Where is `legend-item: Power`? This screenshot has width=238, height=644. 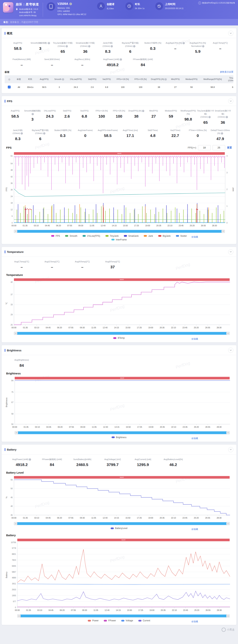
legend-item: Power is located at coordinates (93, 620).